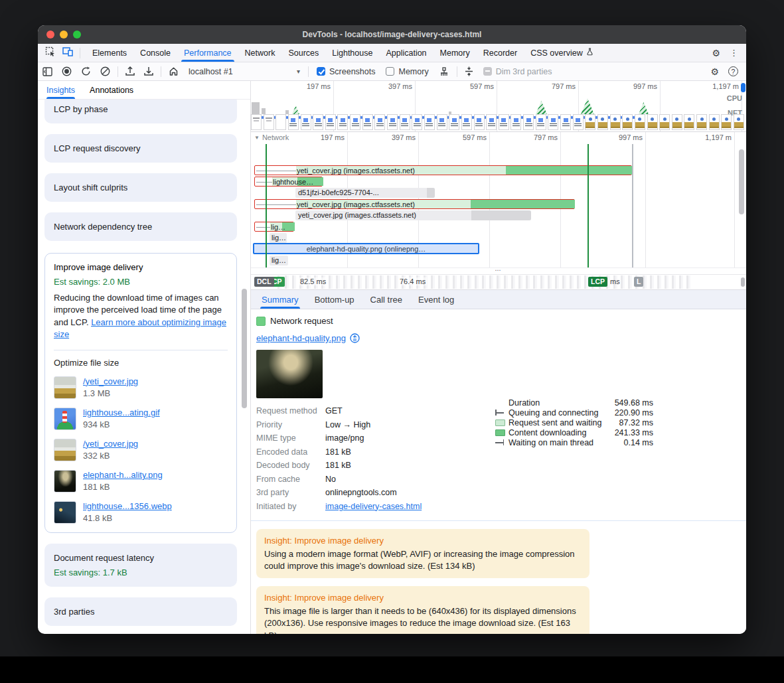  I want to click on card-lcp-request-discovery: LCP request discovery, so click(141, 149).